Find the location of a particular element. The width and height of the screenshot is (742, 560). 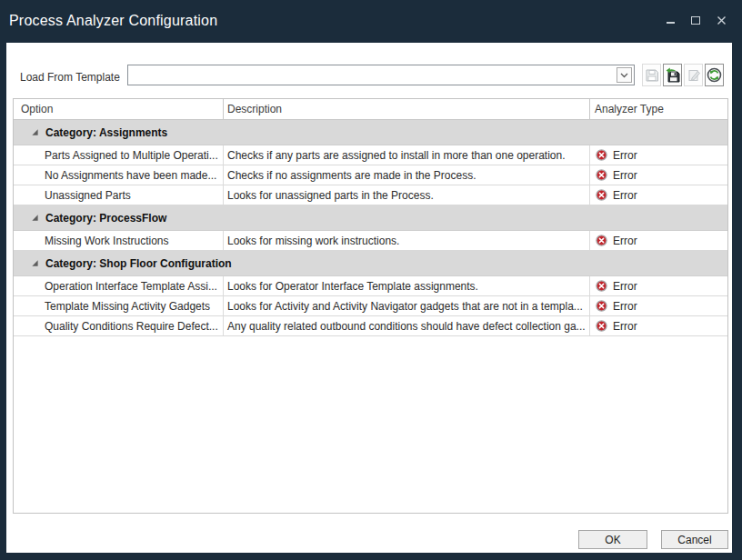

description-cell-text: Checks if no assignments are made in the… is located at coordinates (407, 175).